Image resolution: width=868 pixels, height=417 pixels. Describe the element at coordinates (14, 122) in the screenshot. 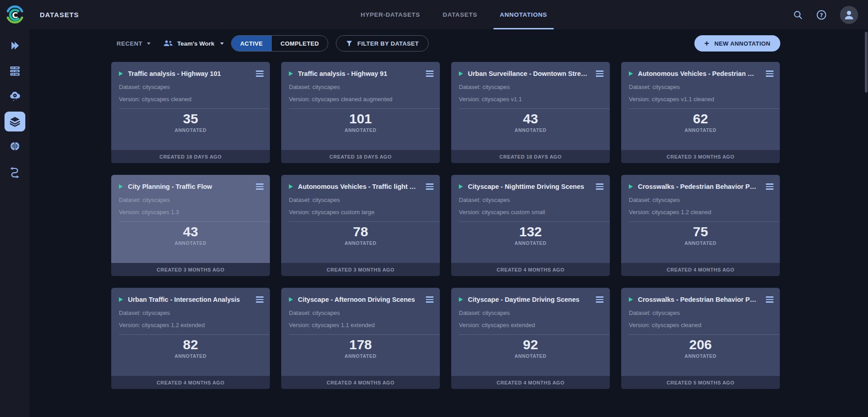

I see `sidebar-item-datasets` at that location.